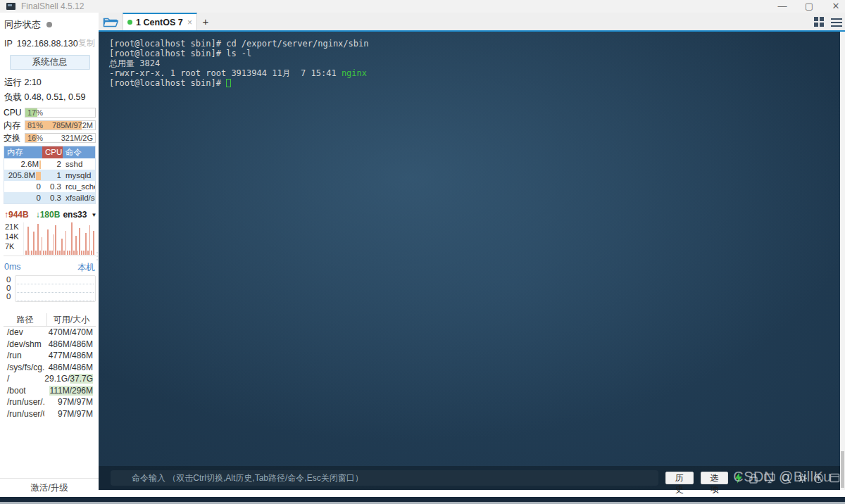 The height and width of the screenshot is (504, 845). I want to click on disk-row: / 29.1G/37.7G, so click(49, 379).